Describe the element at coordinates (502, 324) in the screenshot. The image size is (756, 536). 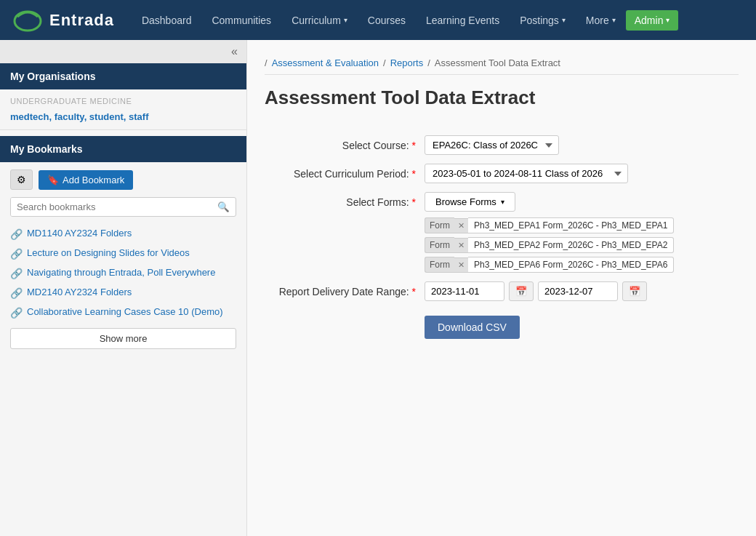
I see `form-row-download: Download CSV` at that location.